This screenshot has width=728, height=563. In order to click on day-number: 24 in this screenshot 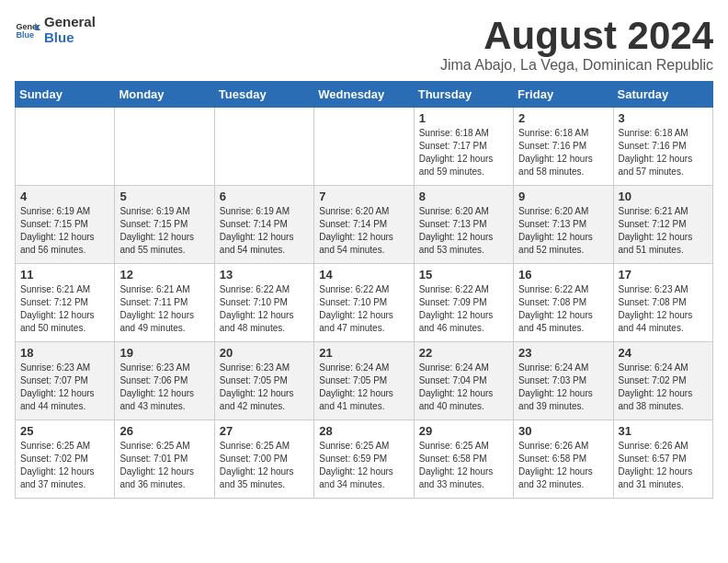, I will do `click(664, 353)`.